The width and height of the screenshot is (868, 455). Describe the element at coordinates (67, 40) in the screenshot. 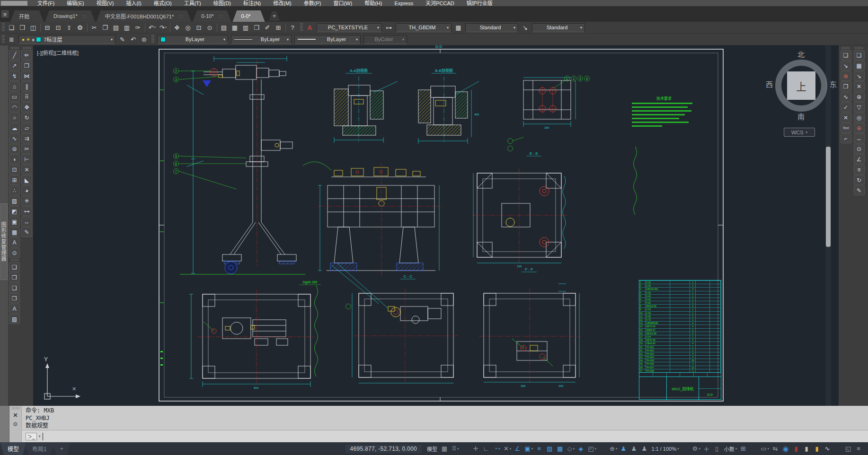

I see `layer-combo: ● ☀ ∎ 7标注层 ▾` at that location.